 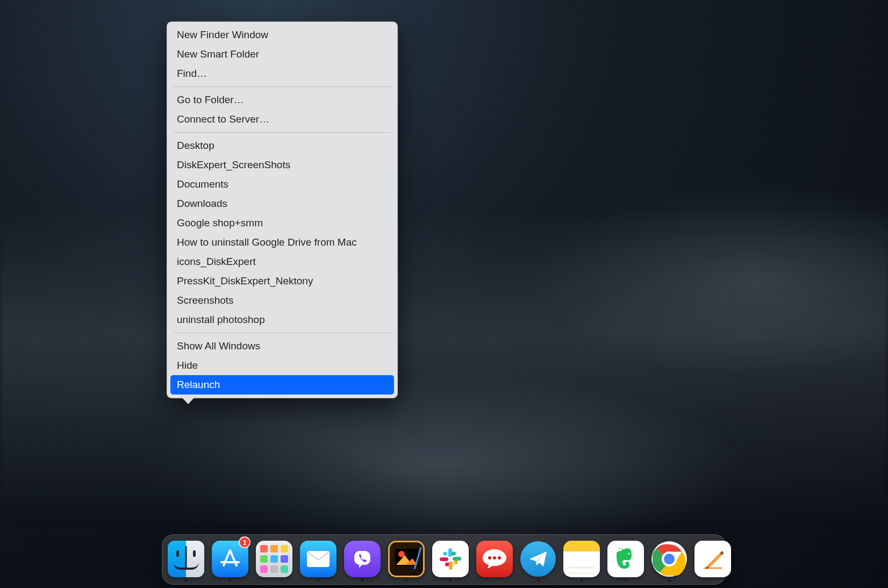 I want to click on dock-app-pages, so click(x=713, y=559).